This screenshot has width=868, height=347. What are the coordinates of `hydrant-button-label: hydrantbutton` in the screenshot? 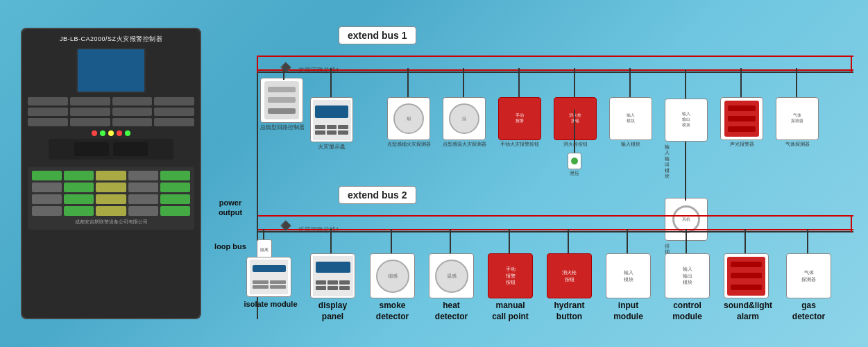 It's located at (569, 311).